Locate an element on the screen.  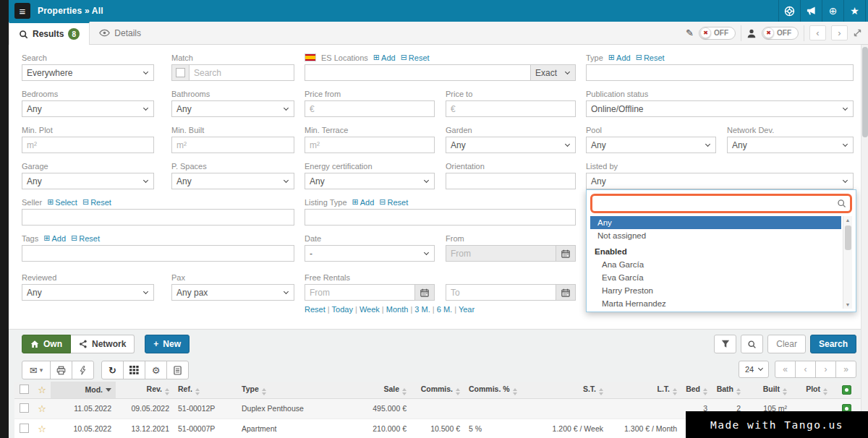
col-bed: Bed is located at coordinates (697, 390).